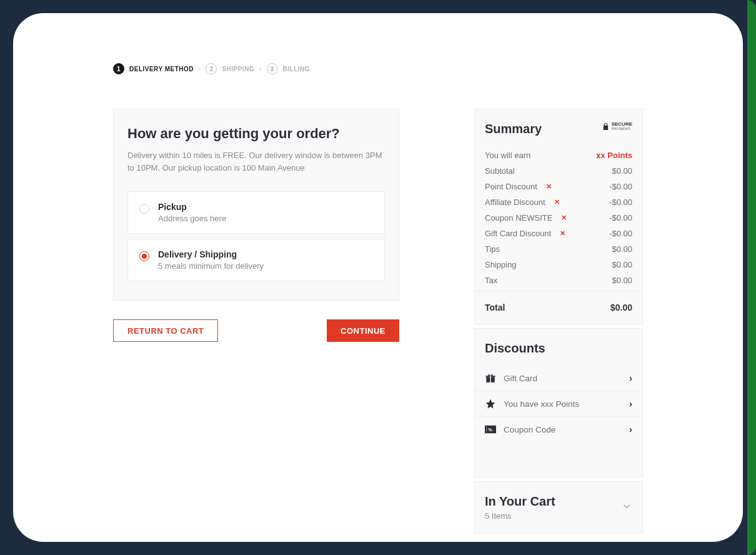 The image size is (756, 555). What do you see at coordinates (211, 266) in the screenshot?
I see `option-subtitle: 5 meals minimum for delivery` at bounding box center [211, 266].